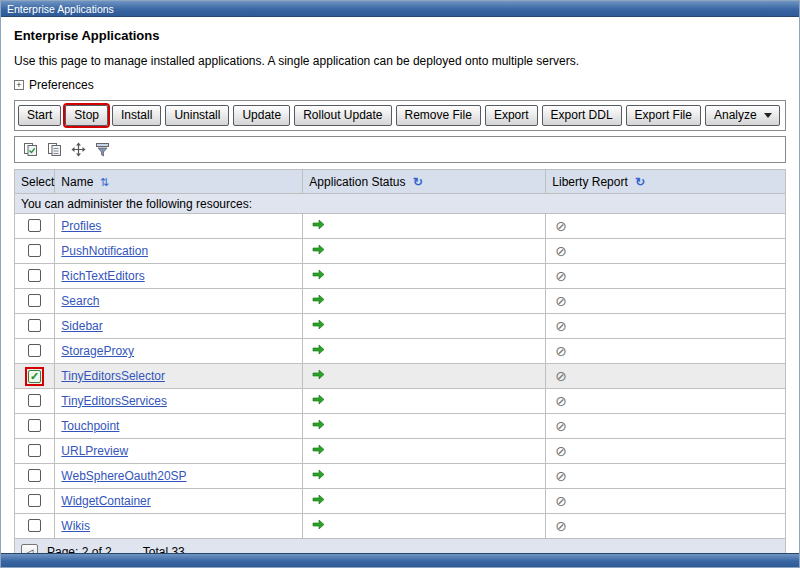 The height and width of the screenshot is (568, 800). Describe the element at coordinates (113, 376) in the screenshot. I see `application-link: TinyEditorsSelector` at that location.